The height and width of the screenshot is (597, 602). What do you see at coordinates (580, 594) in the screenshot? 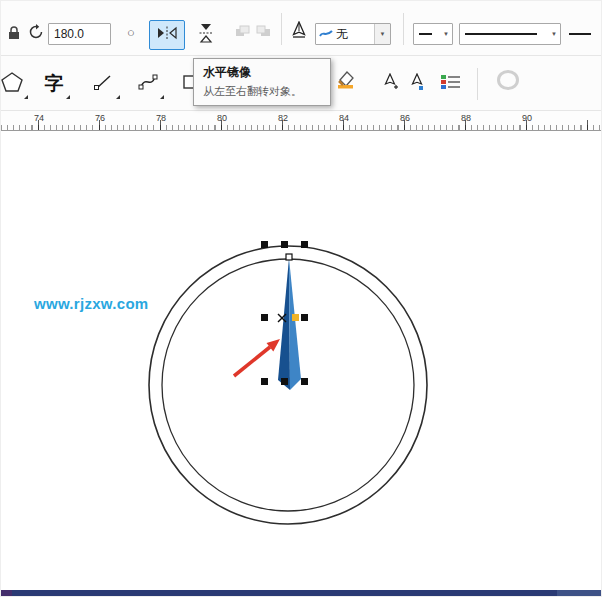
I see `taskbar-right-segment` at bounding box center [580, 594].